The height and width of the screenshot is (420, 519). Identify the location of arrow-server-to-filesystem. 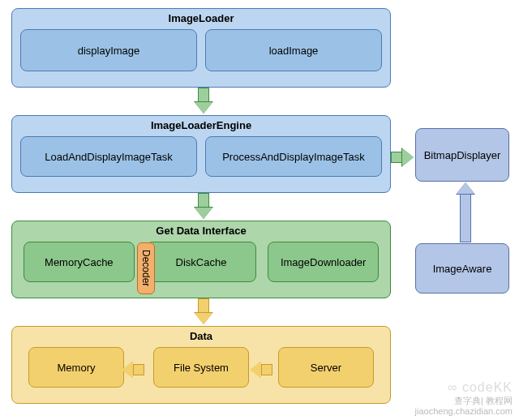
(261, 370).